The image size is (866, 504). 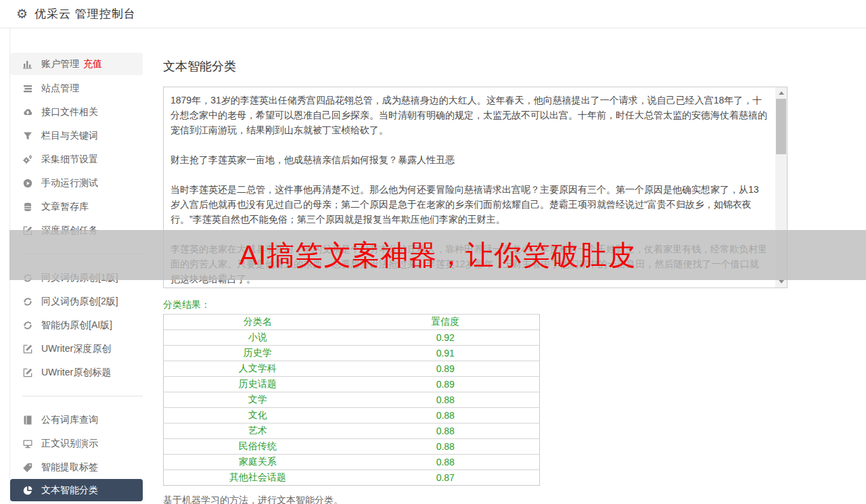 I want to click on gears-icon, so click(x=28, y=160).